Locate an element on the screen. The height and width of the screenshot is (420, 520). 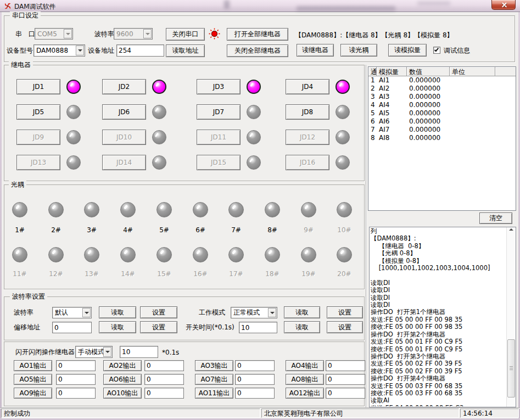
ao-button-12: AO12输出 is located at coordinates (305, 393).